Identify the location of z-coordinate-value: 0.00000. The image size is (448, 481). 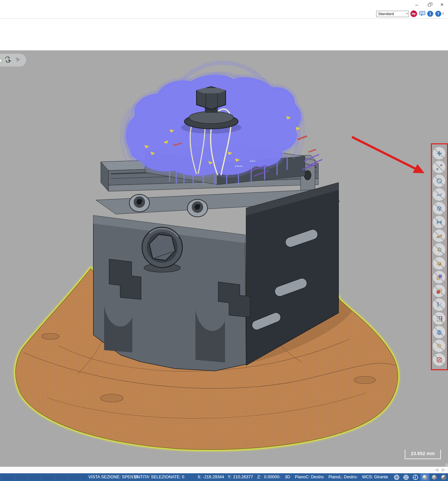
(271, 477).